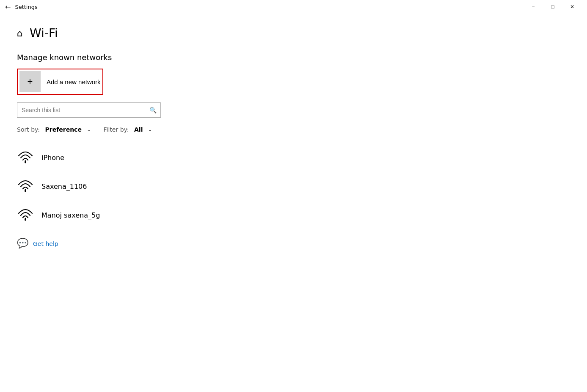 Image resolution: width=587 pixels, height=392 pixels. I want to click on search-icon: 🔍, so click(153, 110).